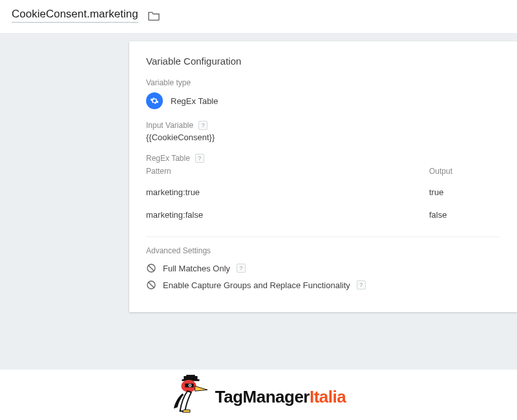 This screenshot has width=517, height=420. I want to click on variable-name-title: CookieConsent.marketing, so click(75, 16).